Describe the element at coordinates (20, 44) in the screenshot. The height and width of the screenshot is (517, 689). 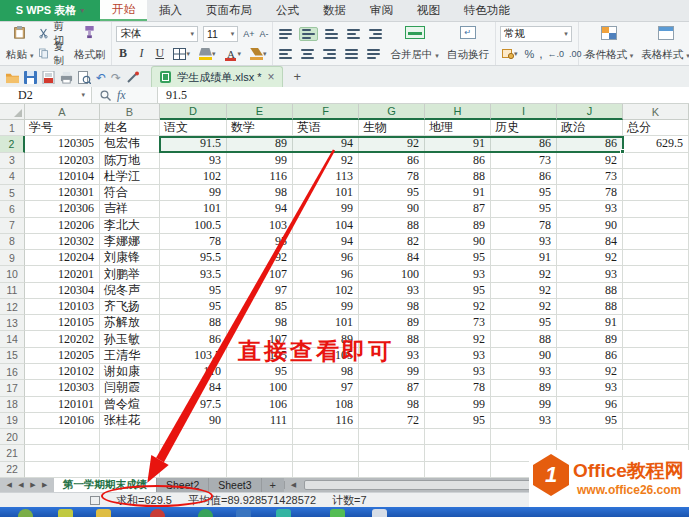
I see `paste-button: 粘贴 ▾` at that location.